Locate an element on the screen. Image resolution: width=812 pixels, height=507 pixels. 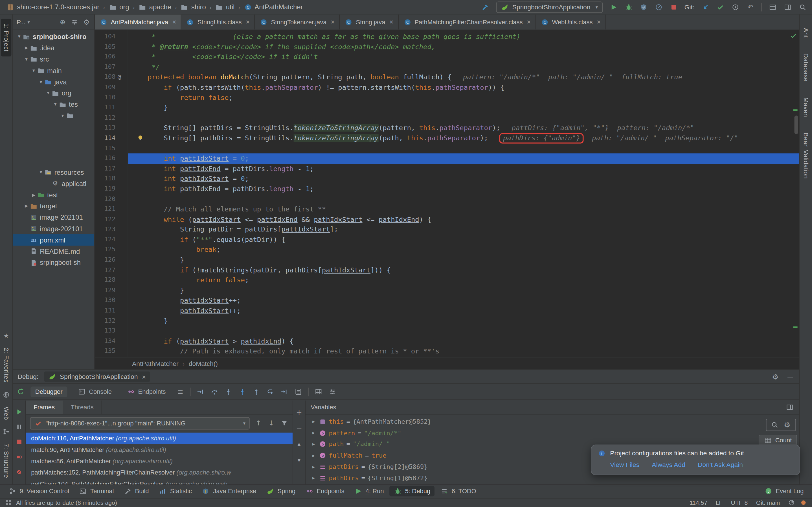
toolwindow-button-9-version-control: 9: Version Control is located at coordinates (39, 492).